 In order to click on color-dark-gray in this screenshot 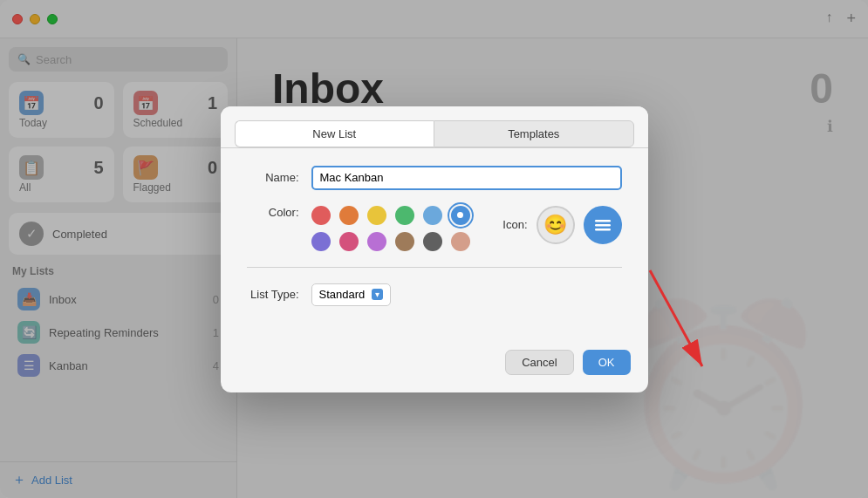, I will do `click(433, 242)`.